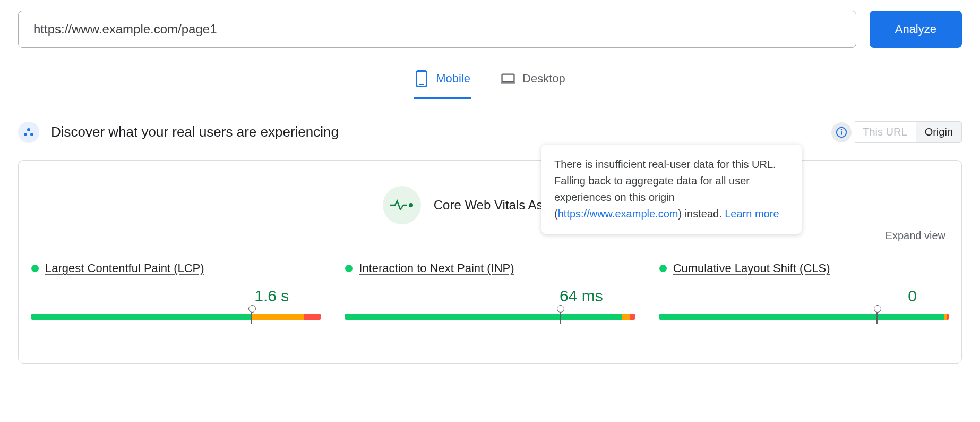 The height and width of the screenshot is (422, 980). Describe the element at coordinates (489, 296) in the screenshot. I see `metric-value: 64 ms` at that location.